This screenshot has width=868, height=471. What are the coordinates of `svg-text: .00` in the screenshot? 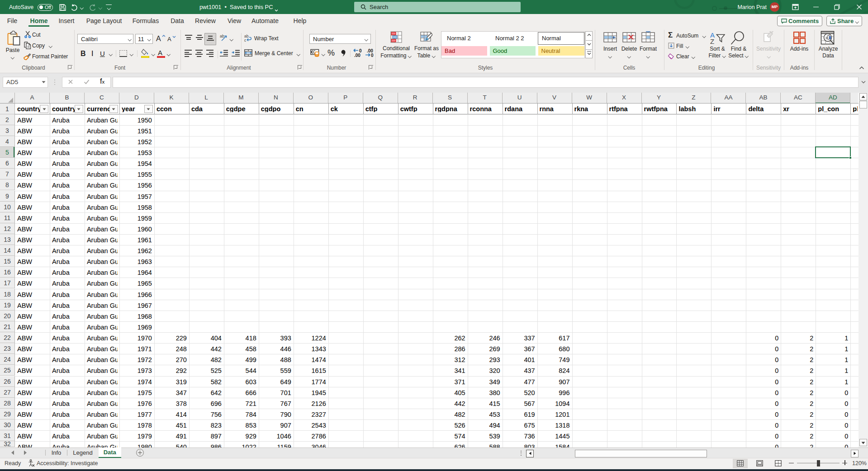 It's located at (357, 55).